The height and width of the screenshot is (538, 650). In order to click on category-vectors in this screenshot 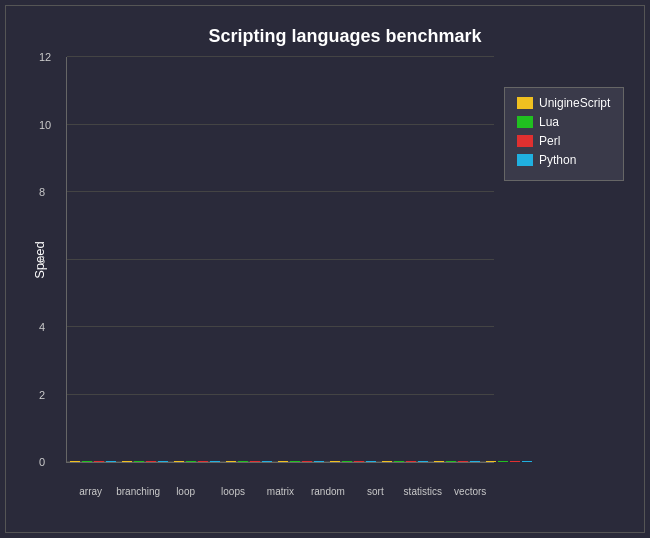, I will do `click(509, 462)`.